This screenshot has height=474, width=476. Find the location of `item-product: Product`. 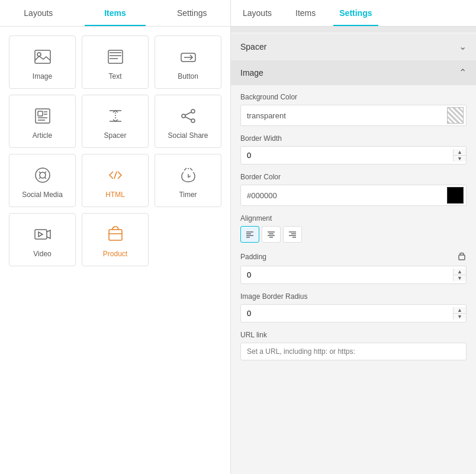

item-product: Product is located at coordinates (115, 240).